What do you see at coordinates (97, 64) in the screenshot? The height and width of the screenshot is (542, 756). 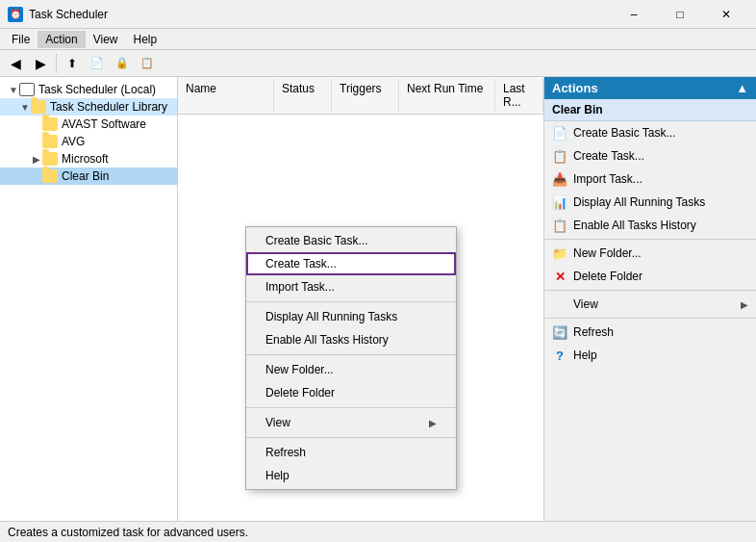 I see `toolbar-doc1: 📄` at bounding box center [97, 64].